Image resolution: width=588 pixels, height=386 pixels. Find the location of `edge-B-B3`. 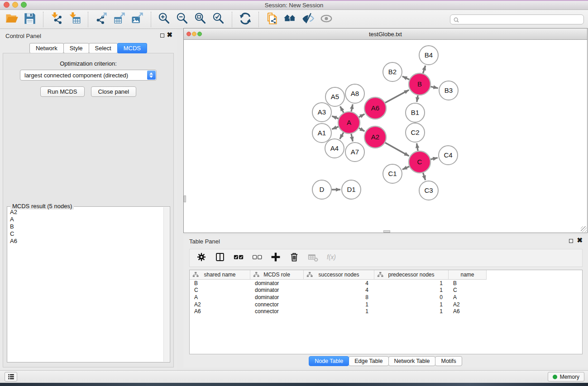

edge-B-B3 is located at coordinates (434, 87).